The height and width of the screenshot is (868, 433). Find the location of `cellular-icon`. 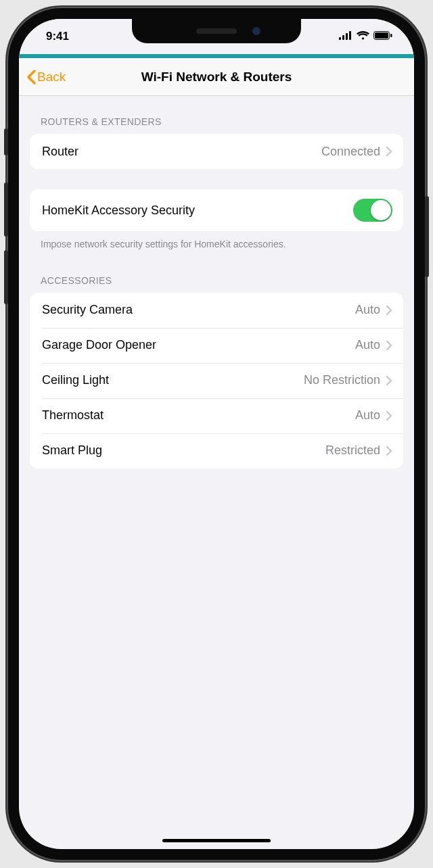

cellular-icon is located at coordinates (346, 37).